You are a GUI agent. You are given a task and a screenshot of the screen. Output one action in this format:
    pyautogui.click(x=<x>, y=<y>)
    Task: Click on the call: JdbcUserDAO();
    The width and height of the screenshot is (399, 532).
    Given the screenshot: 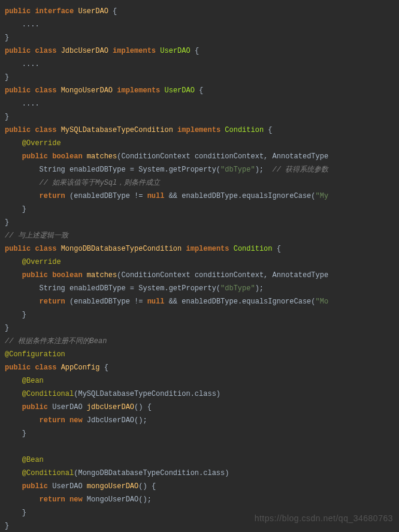 What is the action you would take?
    pyautogui.click(x=117, y=420)
    